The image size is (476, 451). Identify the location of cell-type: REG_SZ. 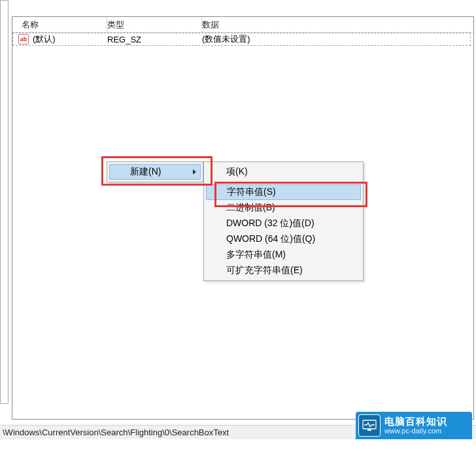
(154, 39).